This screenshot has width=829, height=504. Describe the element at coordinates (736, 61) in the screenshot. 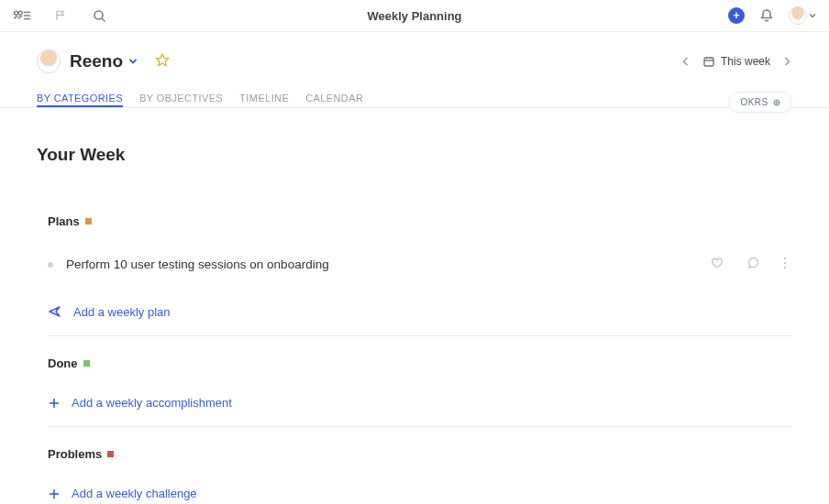

I see `week-switcher: This week` at that location.